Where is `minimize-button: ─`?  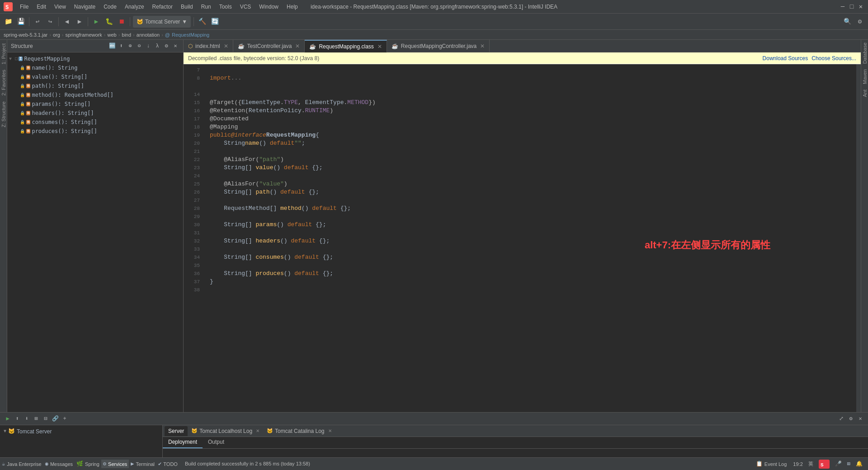
minimize-button: ─ is located at coordinates (843, 7).